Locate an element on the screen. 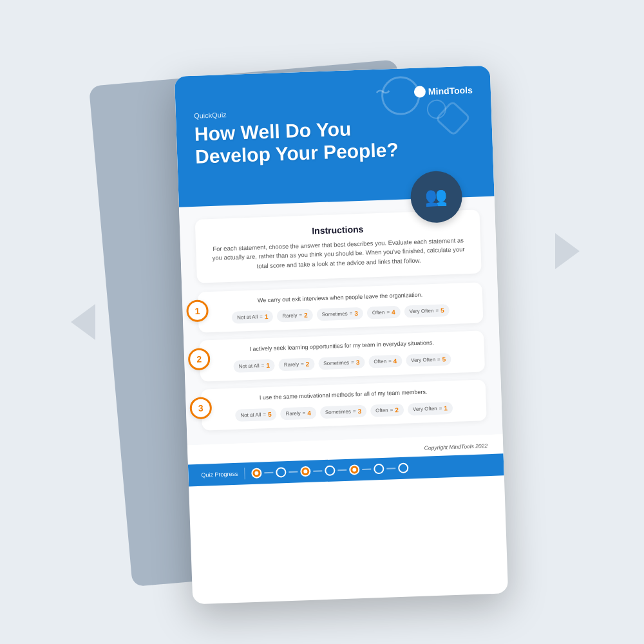 The width and height of the screenshot is (644, 644). question-number-3: 3 is located at coordinates (201, 408).